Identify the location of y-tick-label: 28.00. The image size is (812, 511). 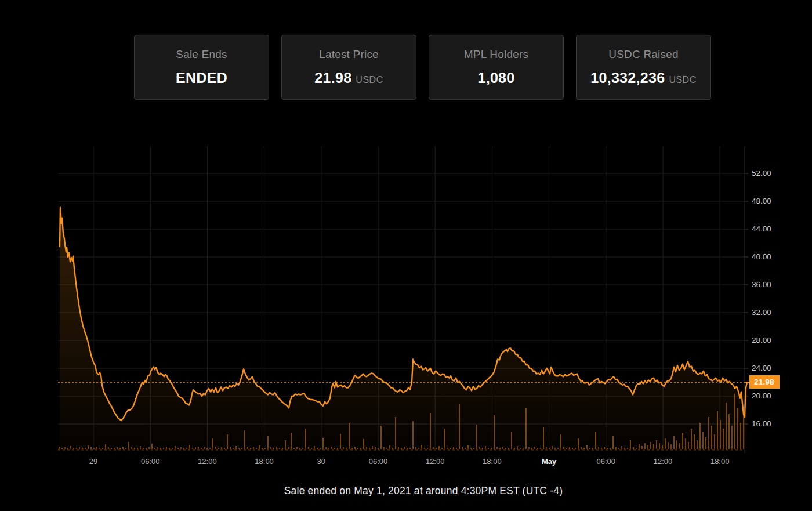
(769, 340).